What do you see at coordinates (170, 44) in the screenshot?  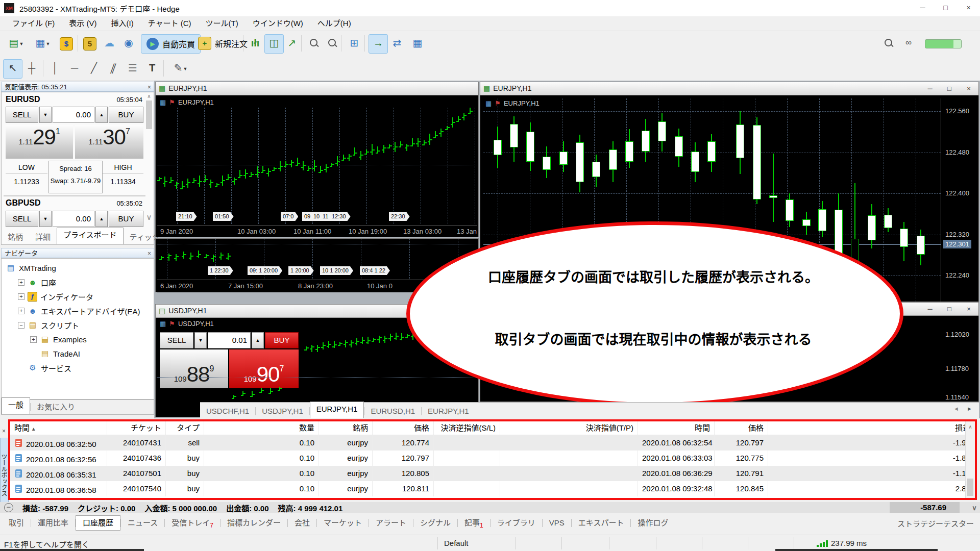 I see `autotrade-button: ▶自動売買` at bounding box center [170, 44].